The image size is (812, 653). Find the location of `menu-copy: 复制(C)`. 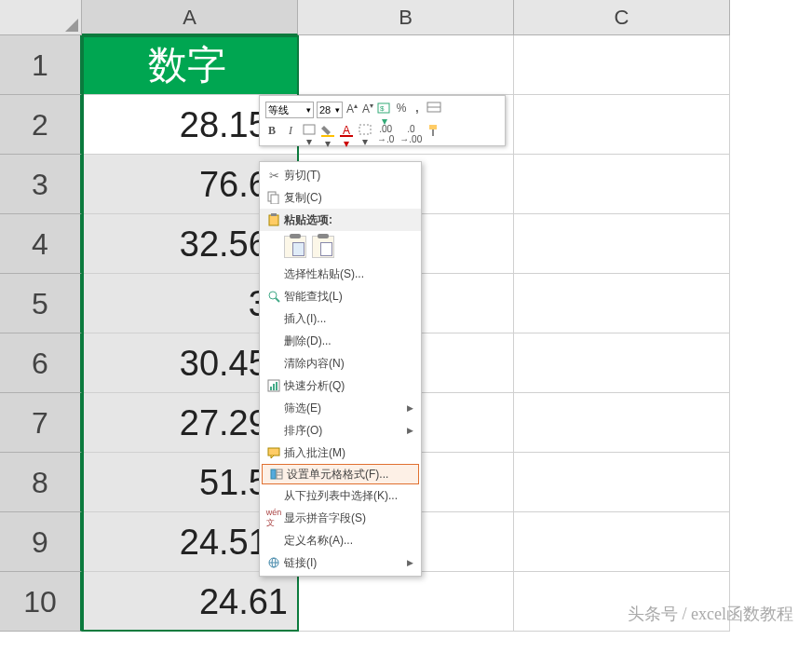

menu-copy: 复制(C) is located at coordinates (341, 197).